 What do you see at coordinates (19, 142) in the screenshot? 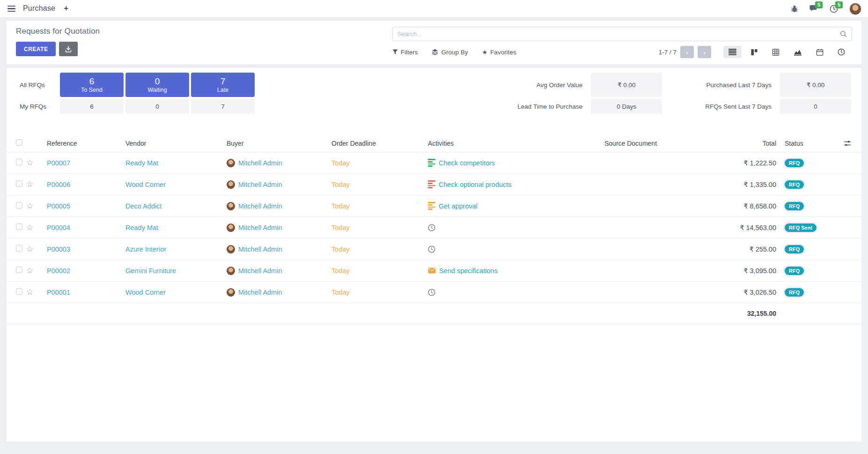
I see `select-all-checkbox` at bounding box center [19, 142].